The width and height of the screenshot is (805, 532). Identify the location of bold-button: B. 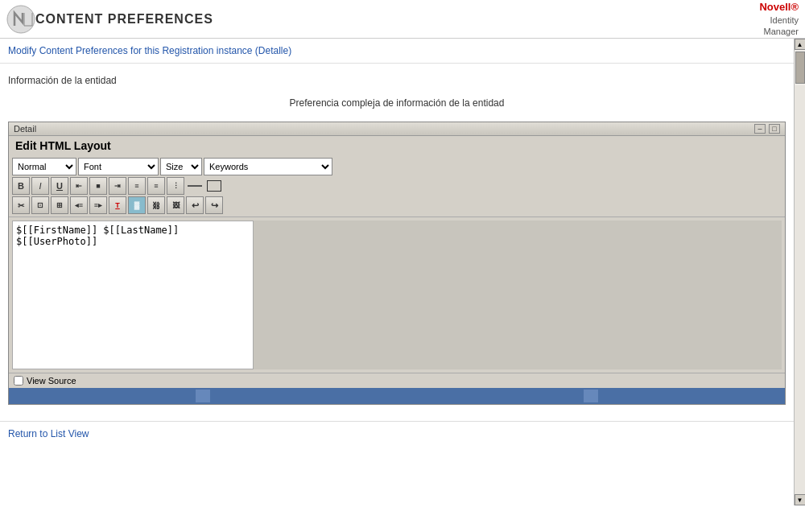
(21, 186).